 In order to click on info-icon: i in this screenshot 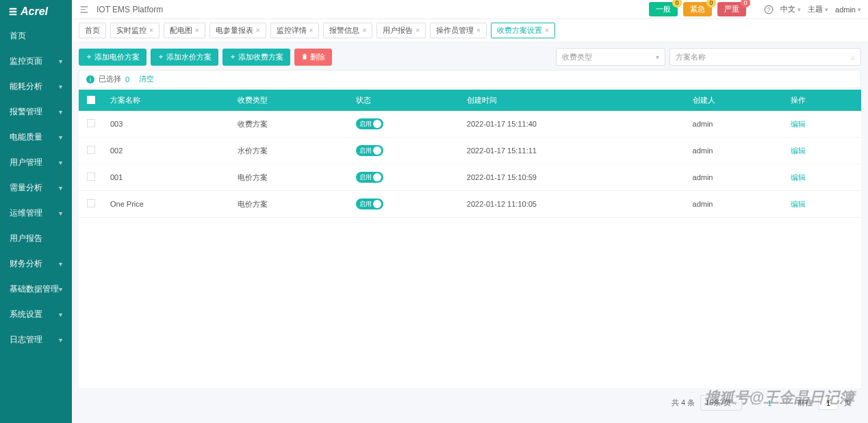, I will do `click(90, 79)`.